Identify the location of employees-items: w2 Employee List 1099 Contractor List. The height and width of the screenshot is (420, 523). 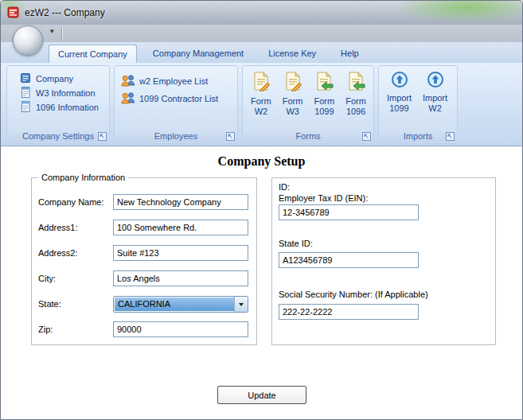
(176, 87).